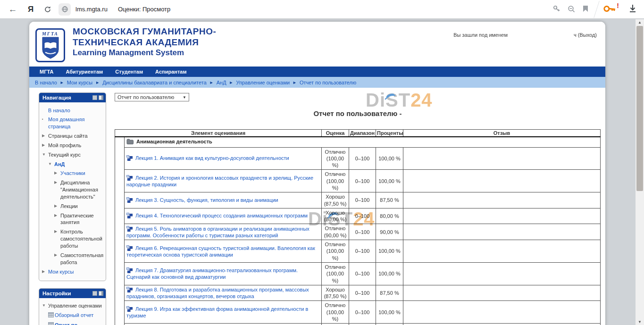 The width and height of the screenshot is (644, 325). I want to click on grade-row: Лекция 2. История и хронология массовых …, so click(358, 181).